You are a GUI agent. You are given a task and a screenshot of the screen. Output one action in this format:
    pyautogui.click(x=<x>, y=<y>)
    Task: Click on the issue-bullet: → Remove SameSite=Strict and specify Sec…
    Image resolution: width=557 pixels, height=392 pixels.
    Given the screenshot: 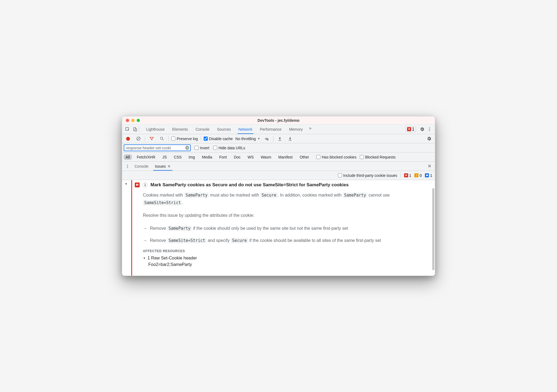 What is the action you would take?
    pyautogui.click(x=284, y=241)
    